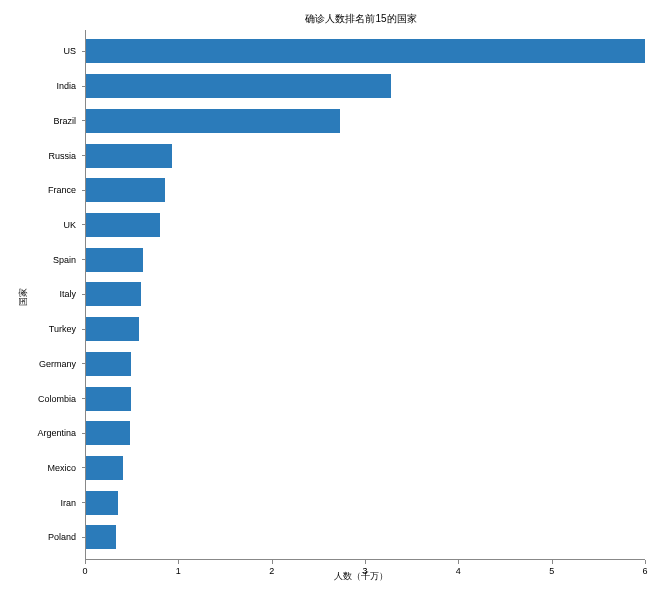 The image size is (665, 602). I want to click on y-tick-label: Iran, so click(68, 503).